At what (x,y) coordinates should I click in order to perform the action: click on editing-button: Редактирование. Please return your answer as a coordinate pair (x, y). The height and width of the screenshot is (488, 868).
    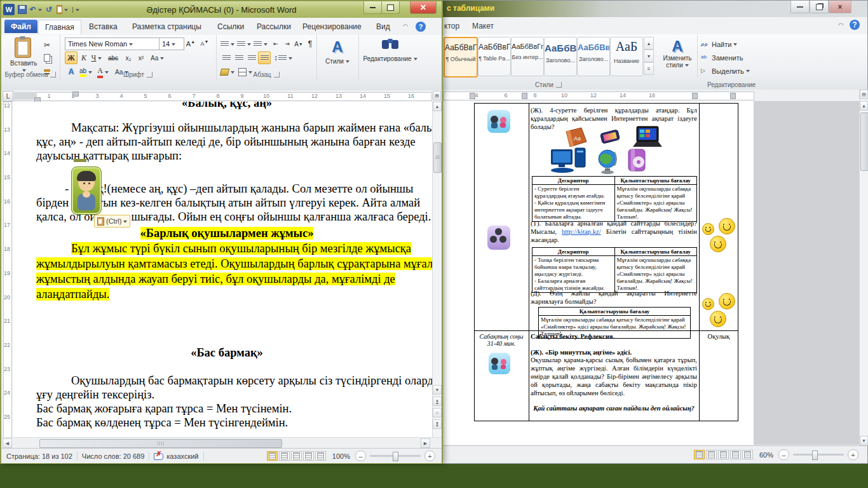
    Looking at the image, I should click on (390, 51).